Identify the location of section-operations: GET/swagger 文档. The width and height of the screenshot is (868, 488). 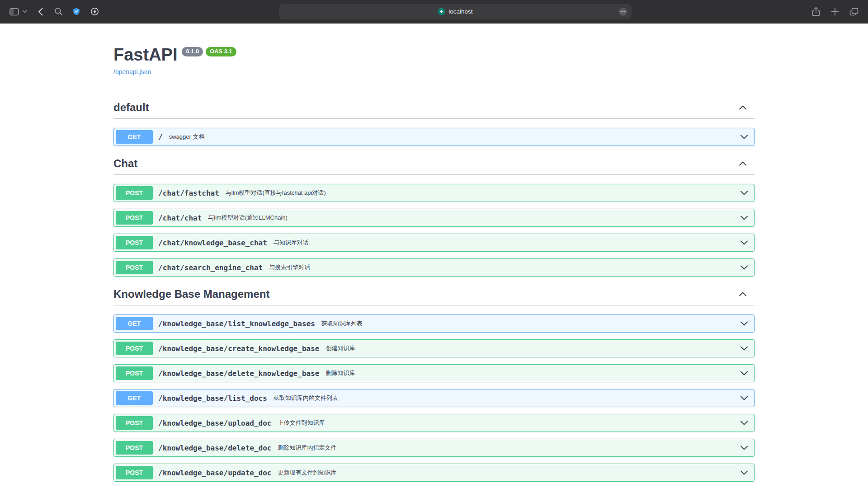
(434, 137).